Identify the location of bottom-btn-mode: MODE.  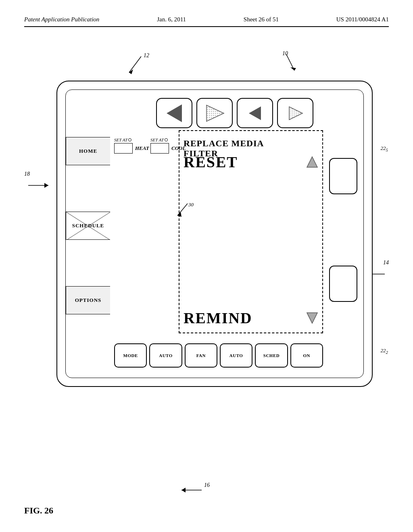
(131, 355).